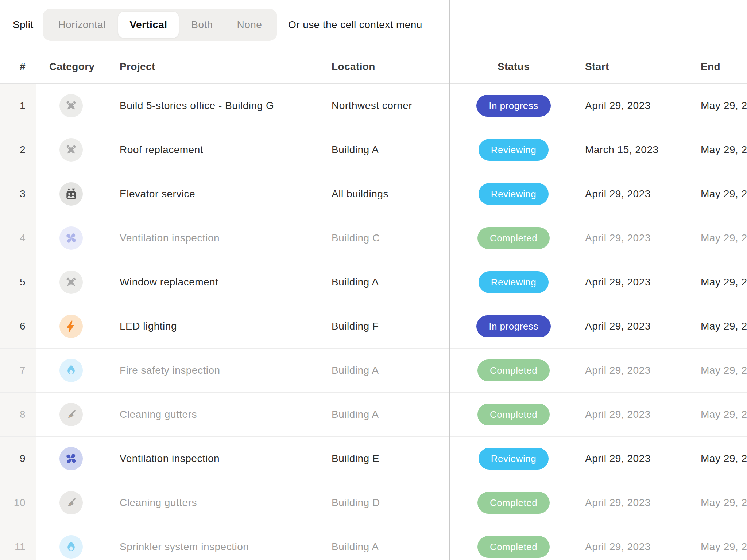 This screenshot has height=560, width=747. I want to click on column-header-category: Category, so click(78, 67).